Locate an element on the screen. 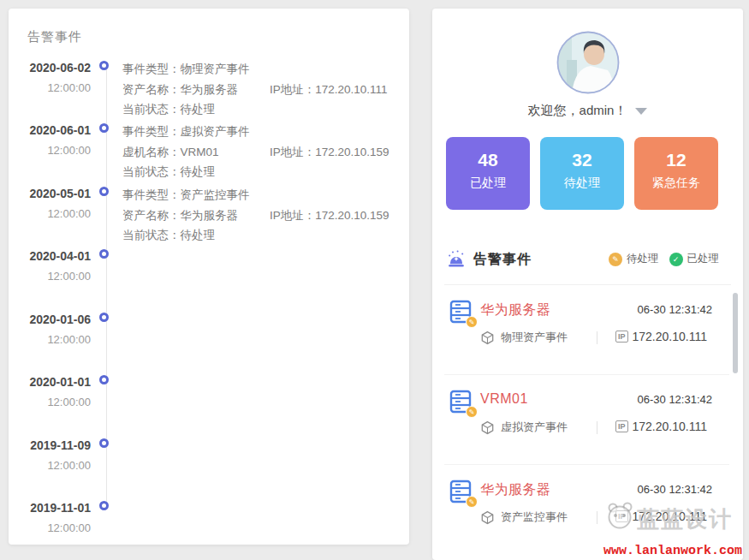 This screenshot has width=749, height=560. stat-value: 32 is located at coordinates (582, 160).